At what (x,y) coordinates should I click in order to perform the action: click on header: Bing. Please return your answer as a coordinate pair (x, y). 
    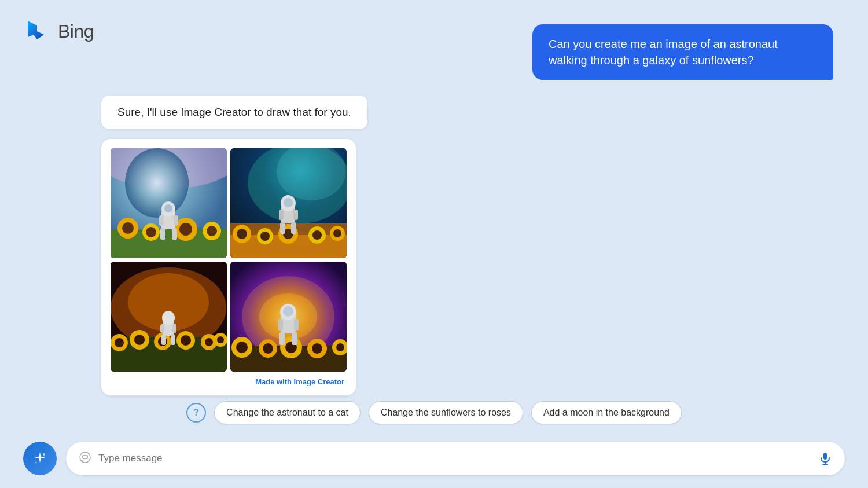
    Looking at the image, I should click on (58, 31).